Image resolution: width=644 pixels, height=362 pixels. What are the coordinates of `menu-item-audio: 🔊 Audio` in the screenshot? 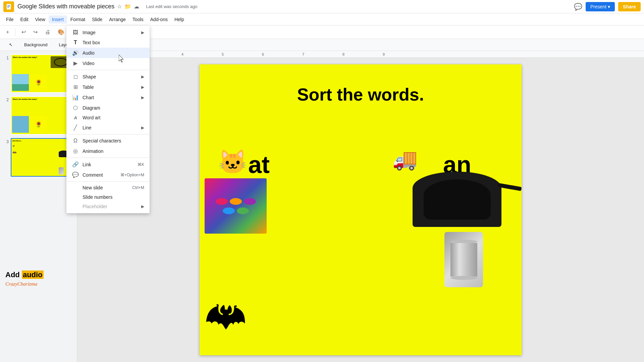 It's located at (108, 53).